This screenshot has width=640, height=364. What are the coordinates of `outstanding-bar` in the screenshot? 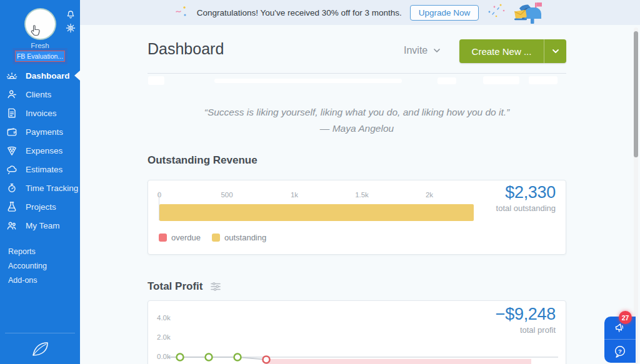 It's located at (316, 212).